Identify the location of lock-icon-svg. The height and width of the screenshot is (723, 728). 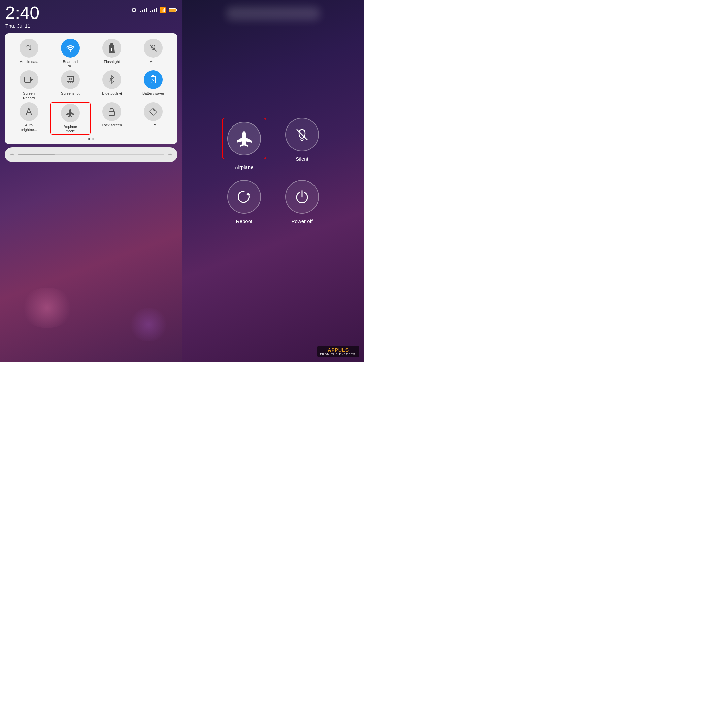
(112, 111).